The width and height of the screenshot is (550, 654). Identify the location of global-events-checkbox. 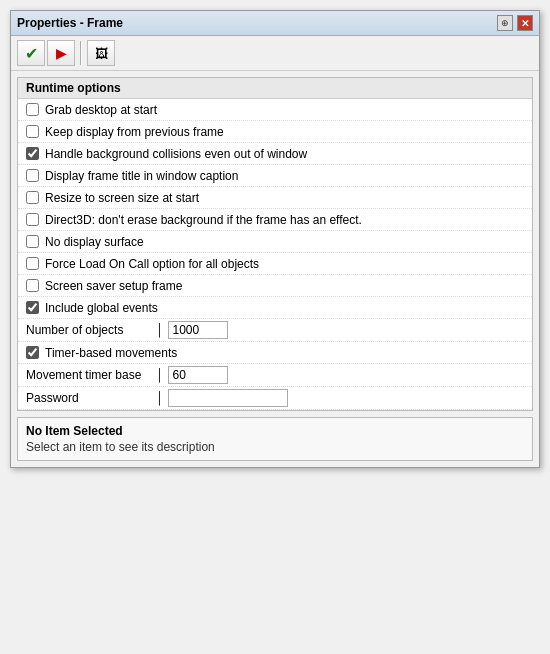
(32, 308).